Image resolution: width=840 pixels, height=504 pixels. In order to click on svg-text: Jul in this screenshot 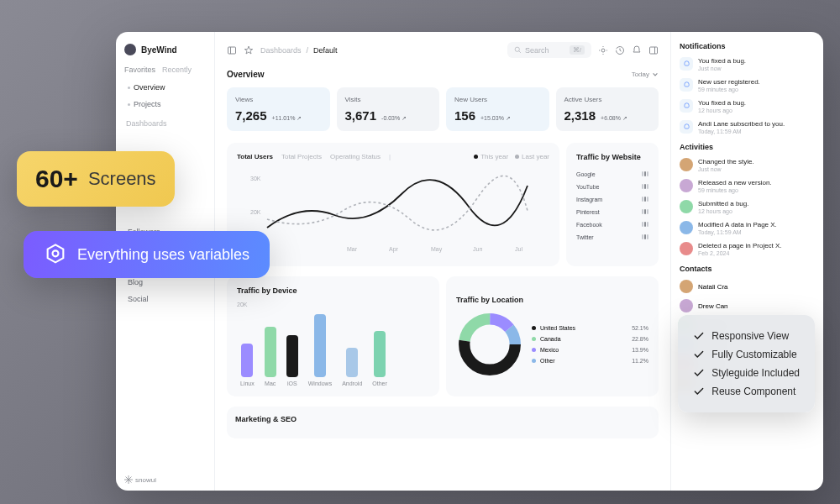, I will do `click(519, 249)`.